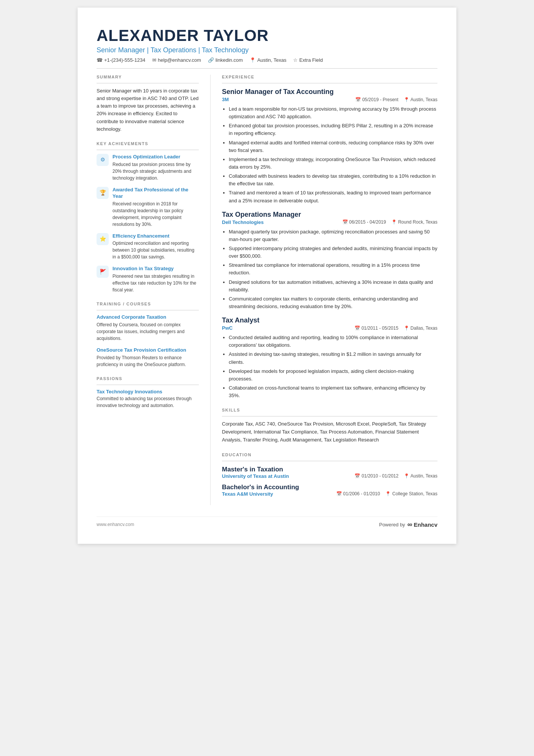 Image resolution: width=534 pixels, height=756 pixels. I want to click on achievement-title-3: Innovation in Tax Strategy, so click(156, 269).